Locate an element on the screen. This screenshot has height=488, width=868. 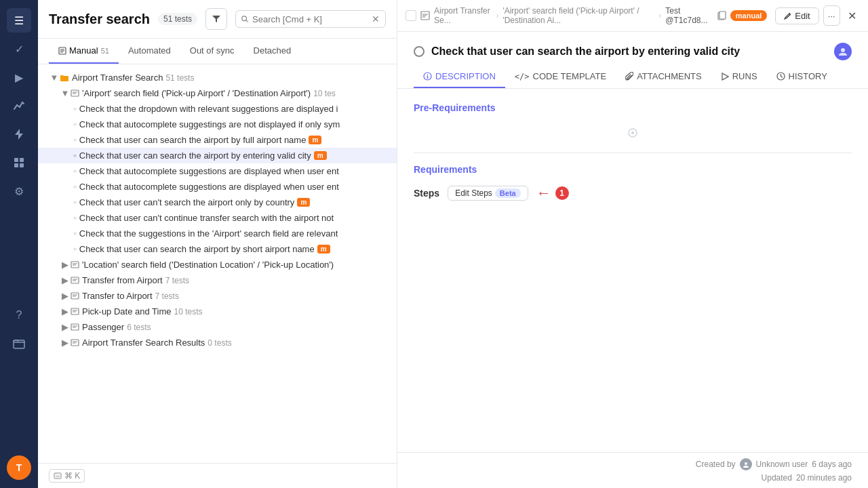
breadcrumb-root: Airport Transfer Se... is located at coordinates (462, 16).